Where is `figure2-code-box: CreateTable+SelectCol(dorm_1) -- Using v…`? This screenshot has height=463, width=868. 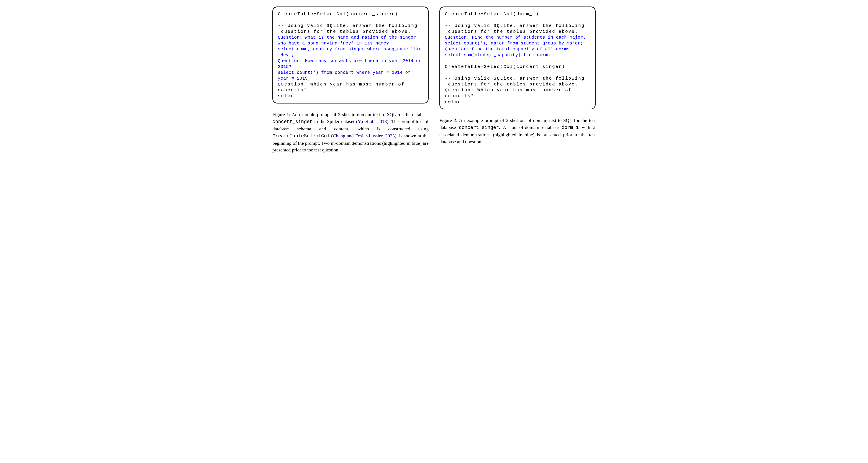 figure2-code-box: CreateTable+SelectCol(dorm_1) -- Using v… is located at coordinates (518, 58).